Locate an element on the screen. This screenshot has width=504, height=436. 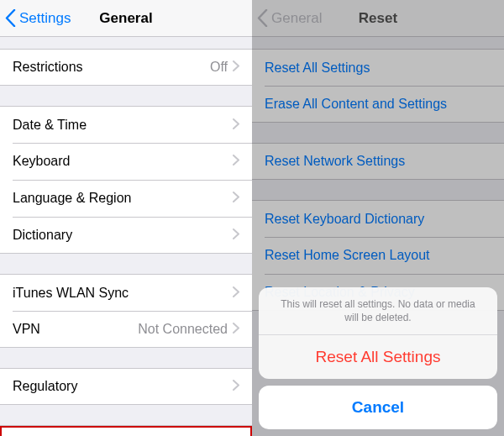
group-reset: Reset is located at coordinates (126, 430).